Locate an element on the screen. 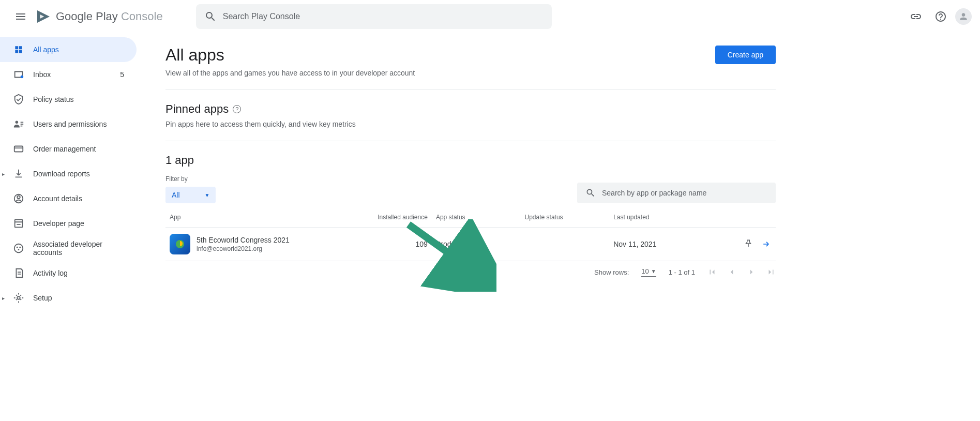 The width and height of the screenshot is (980, 421). person-icon is located at coordinates (963, 17).